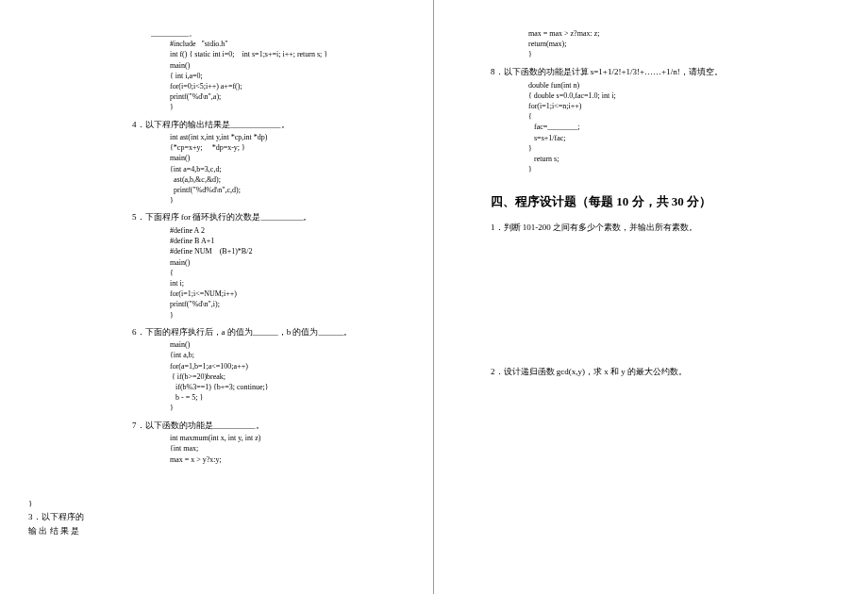 This screenshot has width=868, height=594. I want to click on code3-5: printf("%d\n",a);, so click(274, 96).